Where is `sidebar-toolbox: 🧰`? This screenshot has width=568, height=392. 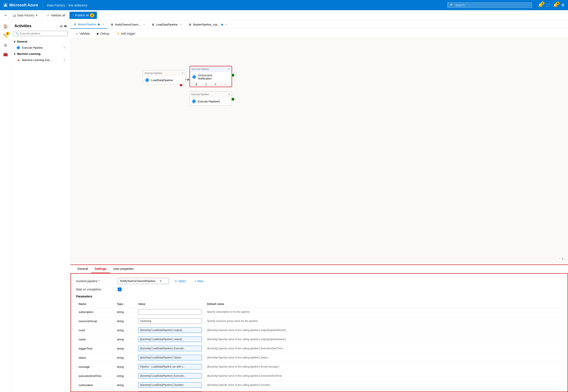 sidebar-toolbox: 🧰 is located at coordinates (5, 55).